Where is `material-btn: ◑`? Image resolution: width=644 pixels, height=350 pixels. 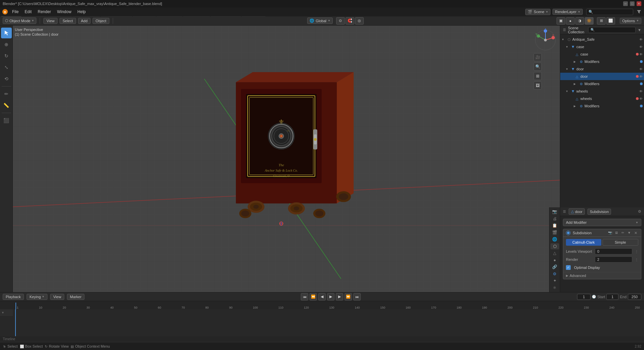
material-btn: ◑ is located at coordinates (580, 21).